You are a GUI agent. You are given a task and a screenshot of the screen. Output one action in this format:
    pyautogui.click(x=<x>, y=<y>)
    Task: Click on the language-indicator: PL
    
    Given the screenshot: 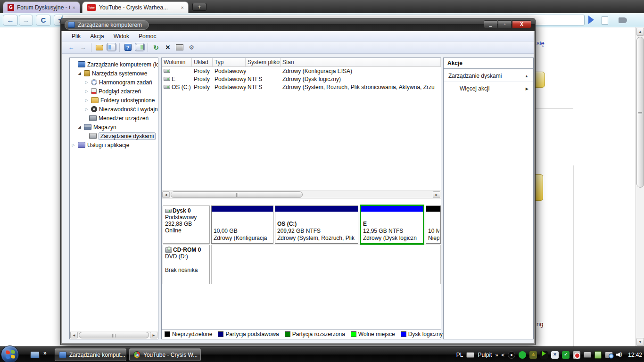 What is the action you would take?
    pyautogui.click(x=460, y=355)
    